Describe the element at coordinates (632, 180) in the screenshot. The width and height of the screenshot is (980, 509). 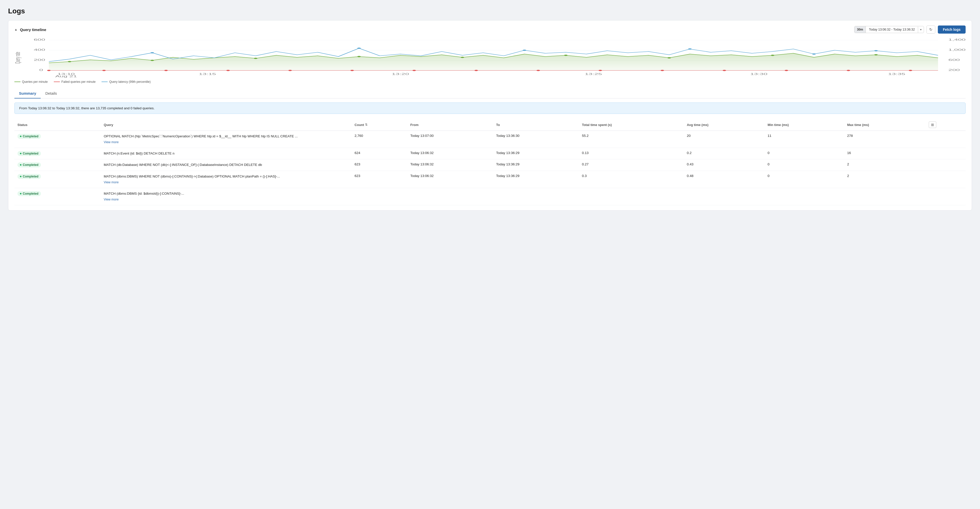
I see `cell-total-time: 0.3` at that location.